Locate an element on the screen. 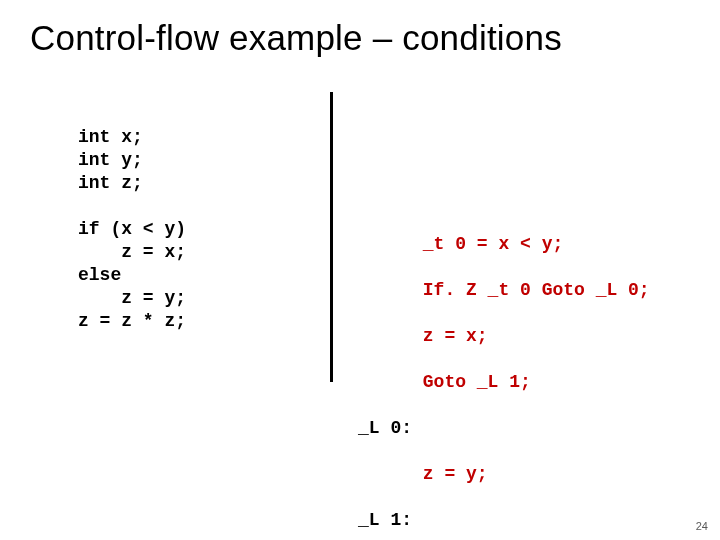  vertical-divider is located at coordinates (332, 237).